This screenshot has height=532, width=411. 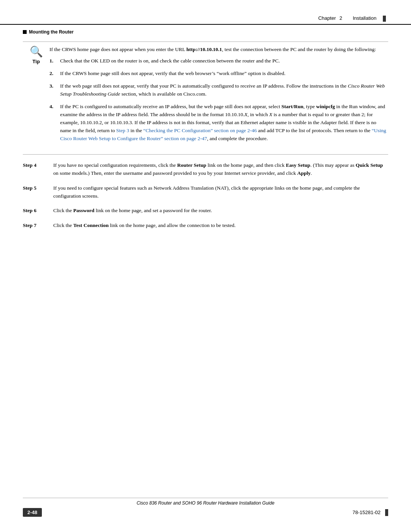 I want to click on step-label: Step 5, so click(x=38, y=188).